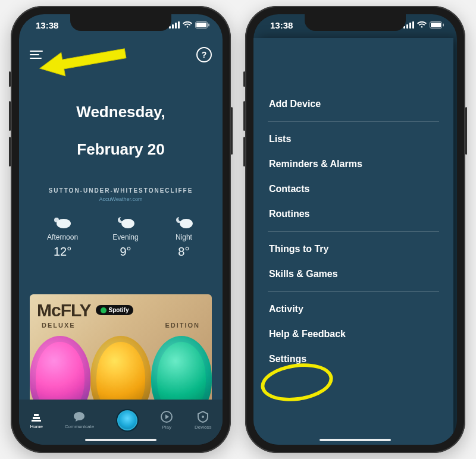 The height and width of the screenshot is (459, 476). Describe the element at coordinates (204, 55) in the screenshot. I see `help-icon: ?` at that location.